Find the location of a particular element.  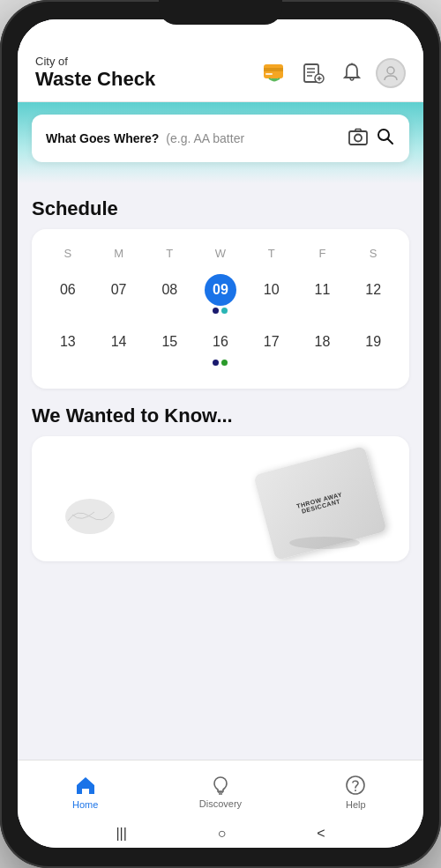

day-thu: T is located at coordinates (272, 254).